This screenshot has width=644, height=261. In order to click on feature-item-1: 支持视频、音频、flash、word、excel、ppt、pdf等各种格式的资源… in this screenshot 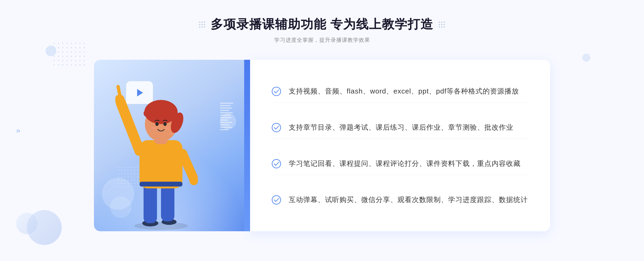, I will do `click(400, 91)`.